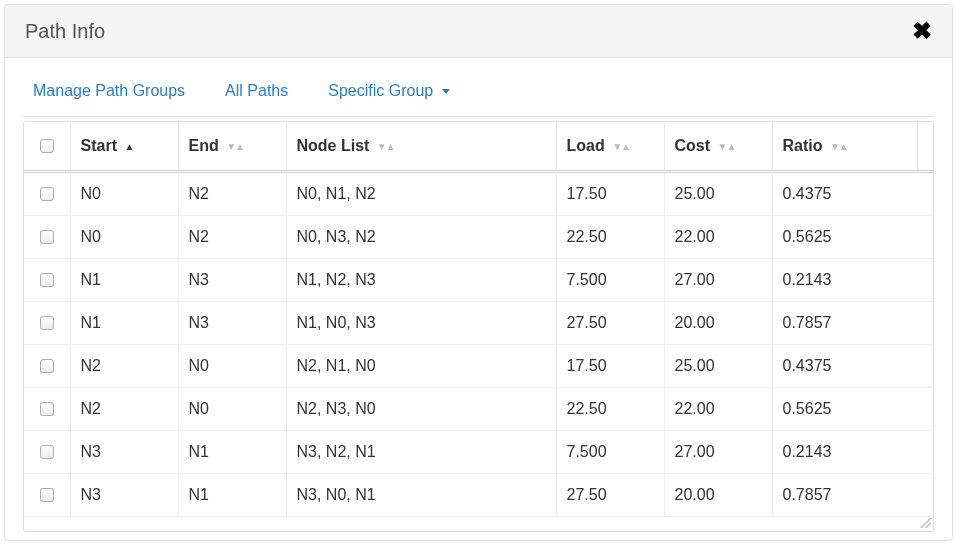 This screenshot has width=957, height=545. Describe the element at coordinates (421, 496) in the screenshot. I see `cell-nodelist: N3, N0, N1` at that location.